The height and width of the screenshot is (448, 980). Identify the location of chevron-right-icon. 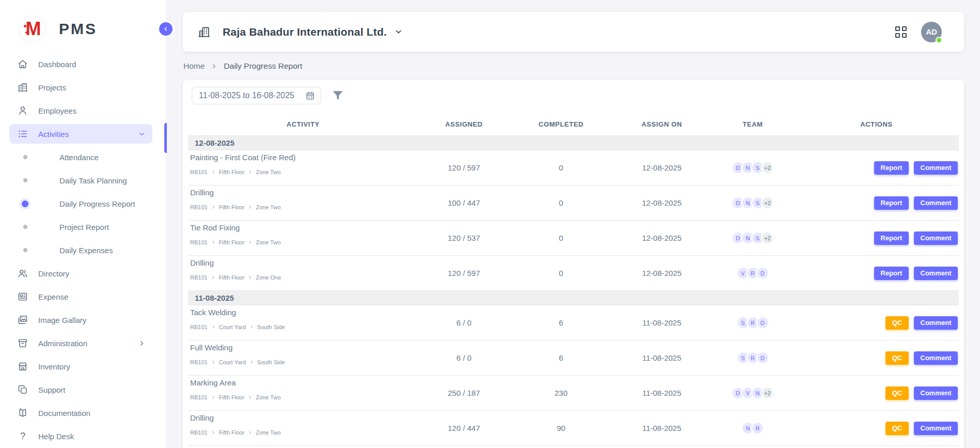
(142, 343).